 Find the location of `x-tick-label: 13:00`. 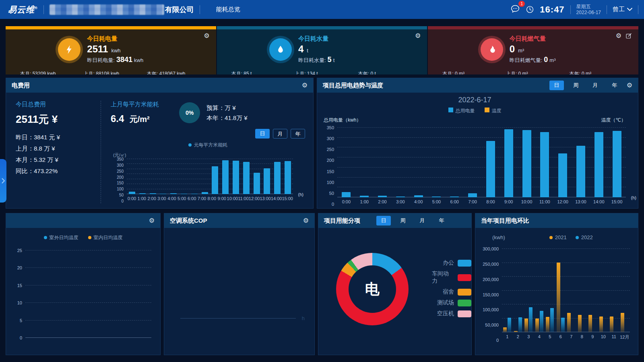

x-tick-label: 13:00 is located at coordinates (265, 199).